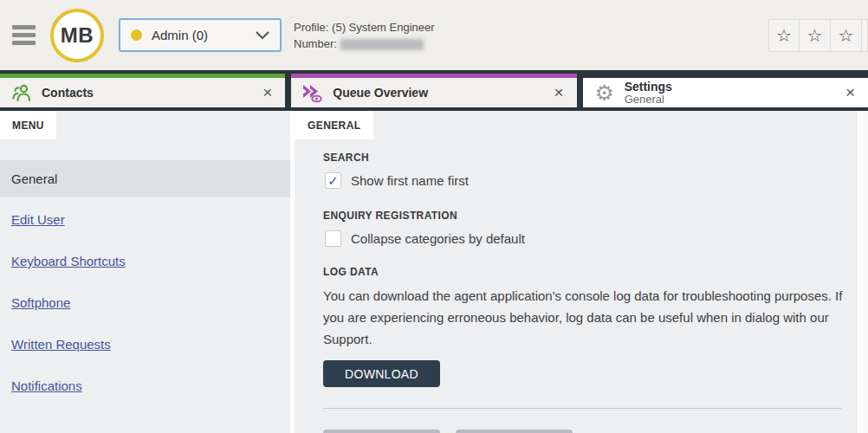 Image resolution: width=868 pixels, height=433 pixels. I want to click on hamburger-menu-icon, so click(24, 35).